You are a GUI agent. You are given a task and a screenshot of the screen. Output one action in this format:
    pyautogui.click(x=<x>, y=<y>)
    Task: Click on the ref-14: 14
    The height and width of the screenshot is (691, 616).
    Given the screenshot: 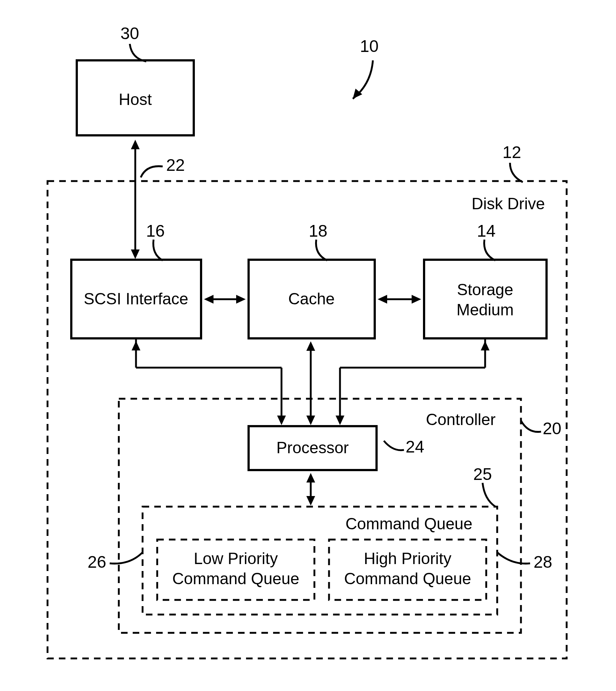 What is the action you would take?
    pyautogui.click(x=486, y=231)
    